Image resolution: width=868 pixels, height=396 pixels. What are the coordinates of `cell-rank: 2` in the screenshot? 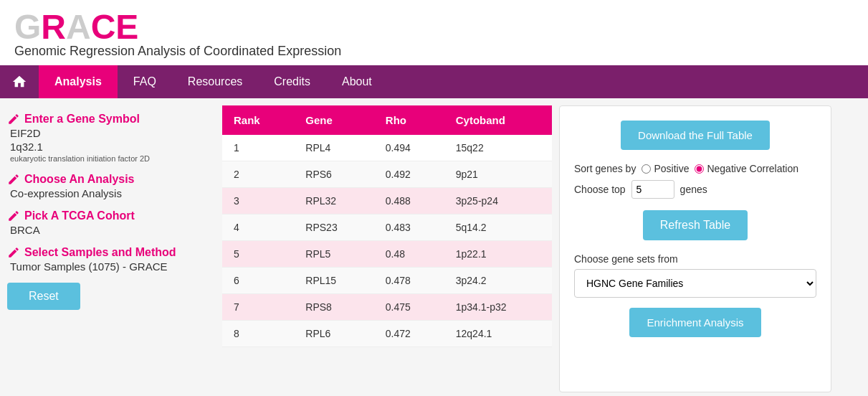 It's located at (258, 175).